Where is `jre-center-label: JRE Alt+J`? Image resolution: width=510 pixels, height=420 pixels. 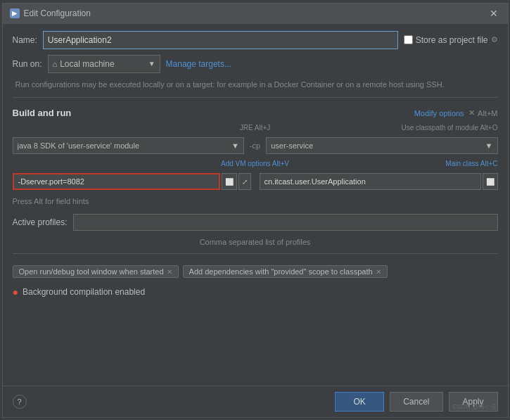
jre-center-label: JRE Alt+J is located at coordinates (255, 128).